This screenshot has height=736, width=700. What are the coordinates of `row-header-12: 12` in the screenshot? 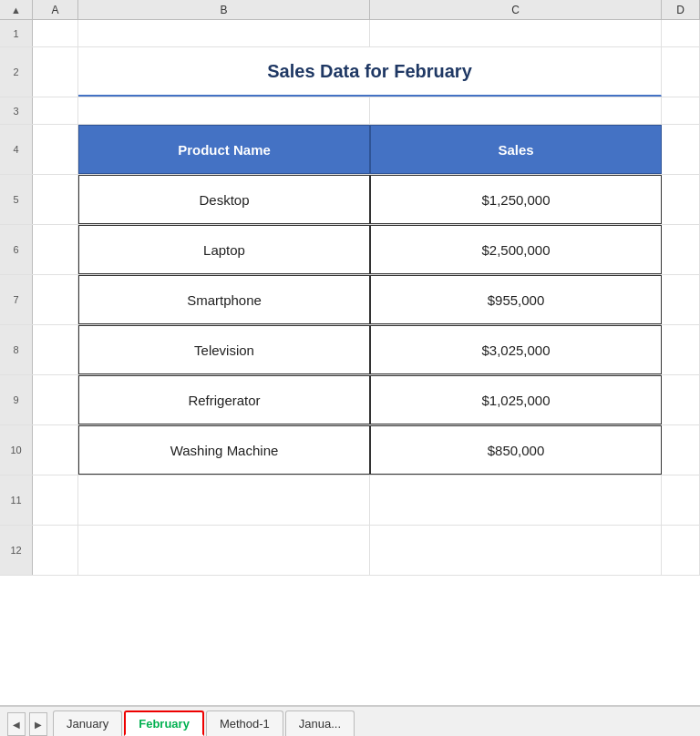 It's located at (16, 550).